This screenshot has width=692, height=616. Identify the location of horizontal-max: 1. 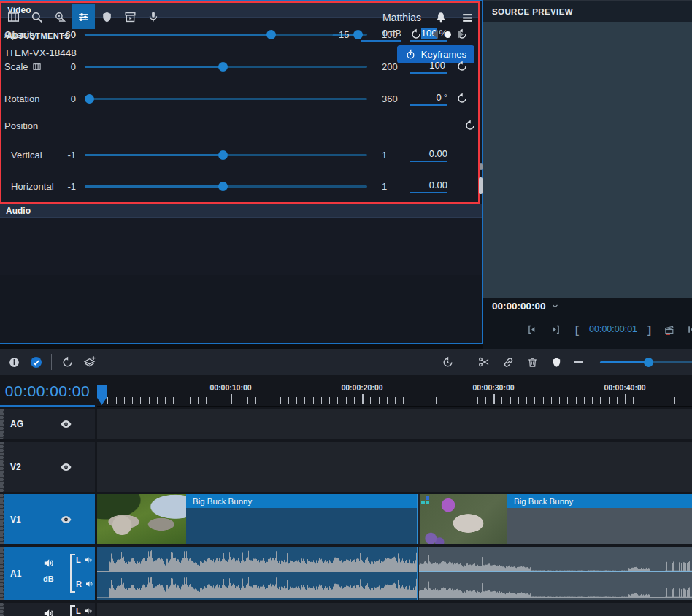
(395, 187).